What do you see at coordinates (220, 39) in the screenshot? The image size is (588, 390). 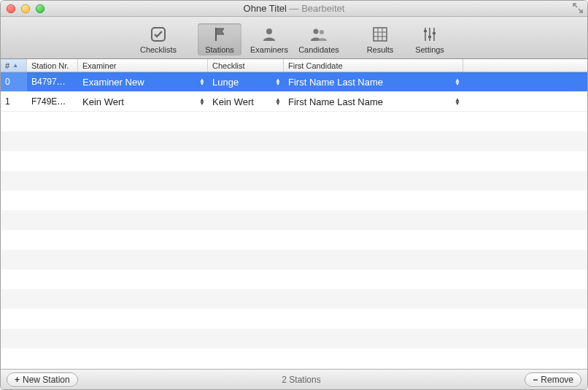 I see `toolbar-stations: Stations` at bounding box center [220, 39].